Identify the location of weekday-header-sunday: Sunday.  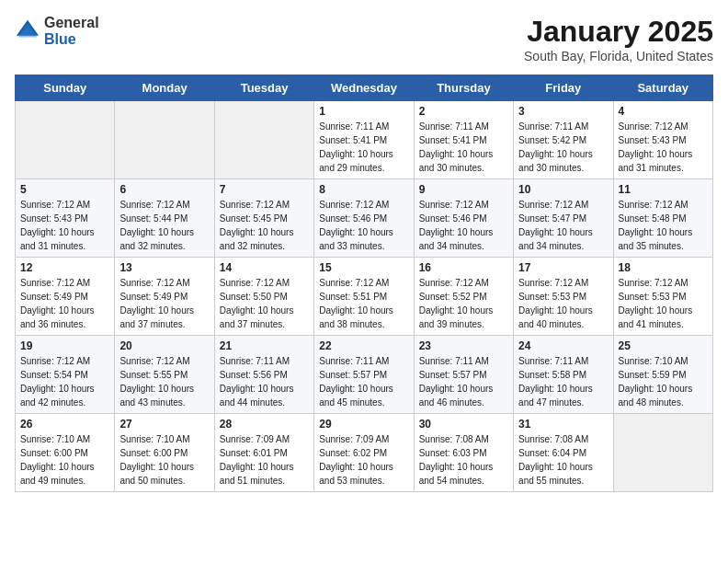
(65, 88).